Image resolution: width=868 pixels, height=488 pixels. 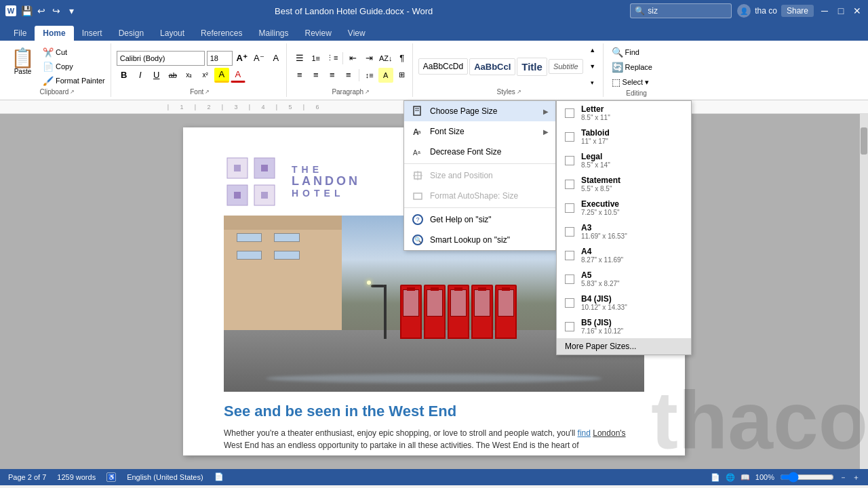 I want to click on page-size-a4: A4 8.27" x 11.69", so click(x=624, y=255).